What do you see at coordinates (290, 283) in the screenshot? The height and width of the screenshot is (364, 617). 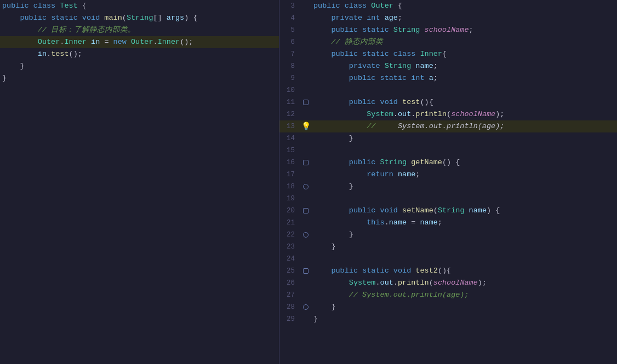 I see `line-number: 26` at bounding box center [290, 283].